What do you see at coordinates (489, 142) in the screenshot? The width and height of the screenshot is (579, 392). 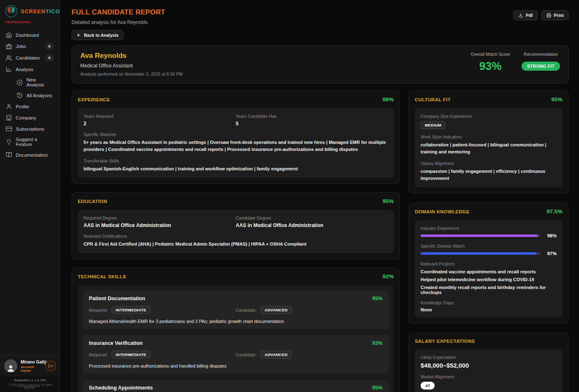 I see `cultural-fit-card: CULTURAL FIT 95% Company Size Experience…` at bounding box center [489, 142].